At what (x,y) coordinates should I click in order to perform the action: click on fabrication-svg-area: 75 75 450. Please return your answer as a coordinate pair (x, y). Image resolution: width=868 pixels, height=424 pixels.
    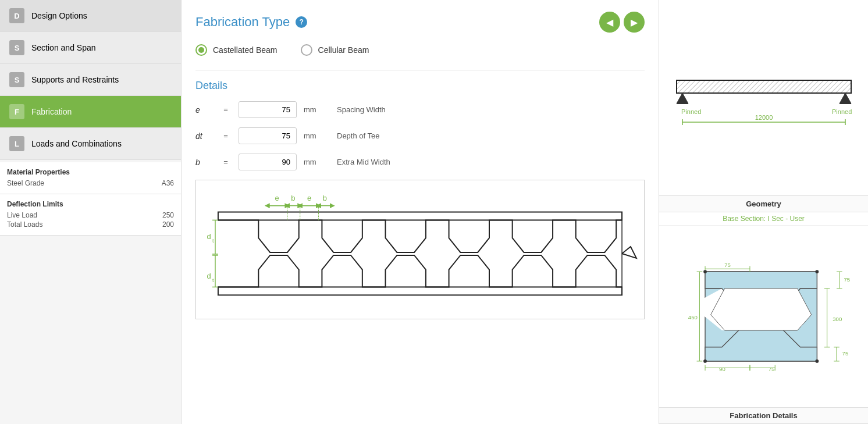
    Looking at the image, I should click on (763, 316).